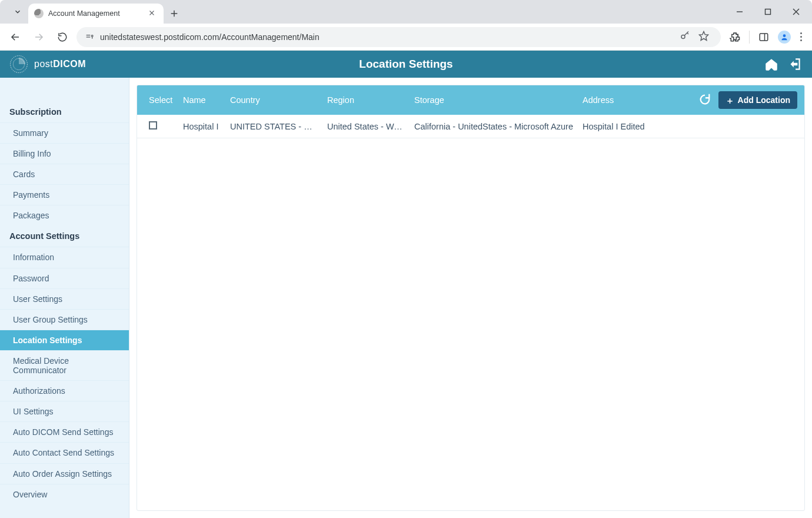 This screenshot has width=812, height=518. I want to click on sidebar-item-auto-order-assign-settings: Auto Order Assign Settings, so click(65, 473).